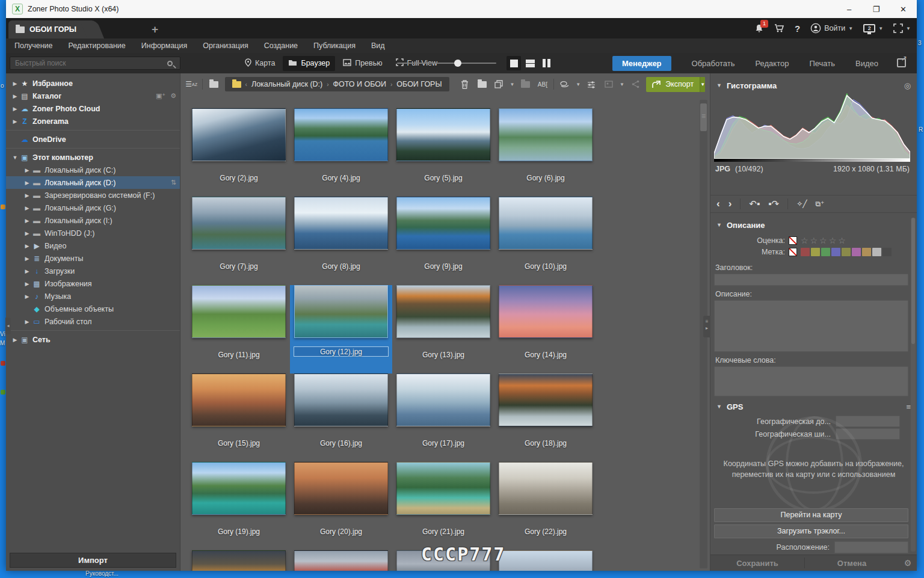  What do you see at coordinates (642, 64) in the screenshot?
I see `mode-tab-Менеджер: Менеджер` at bounding box center [642, 64].